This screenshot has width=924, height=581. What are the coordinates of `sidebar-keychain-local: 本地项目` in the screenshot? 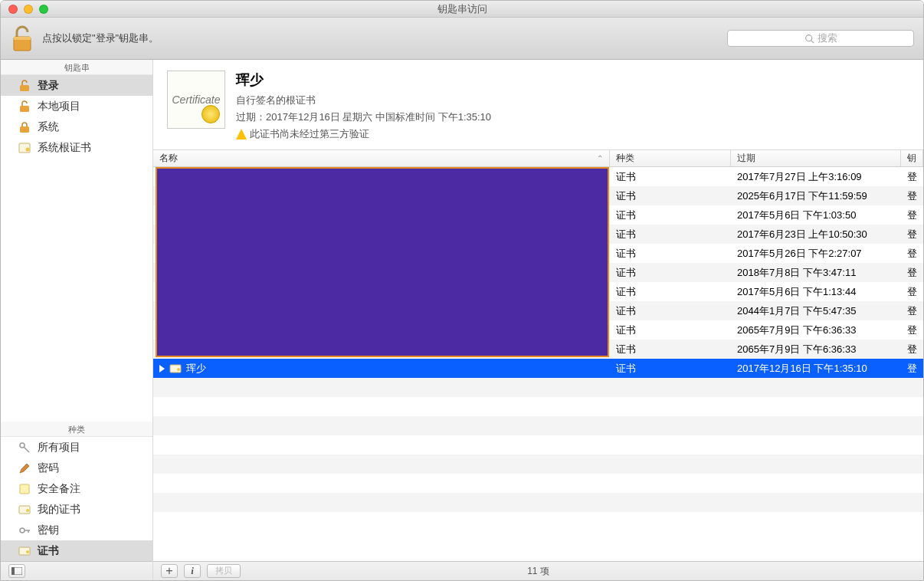 It's located at (77, 106).